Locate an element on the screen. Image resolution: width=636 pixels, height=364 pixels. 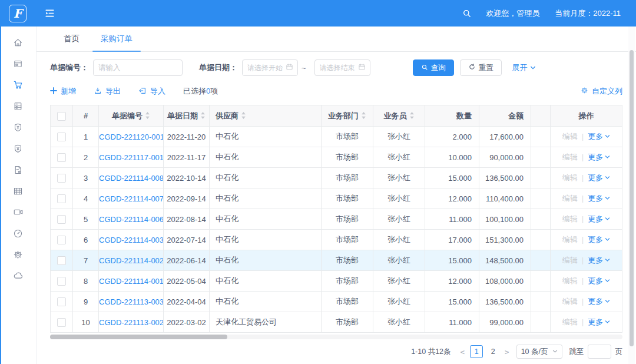
sidebar-item-video is located at coordinates (18, 212).